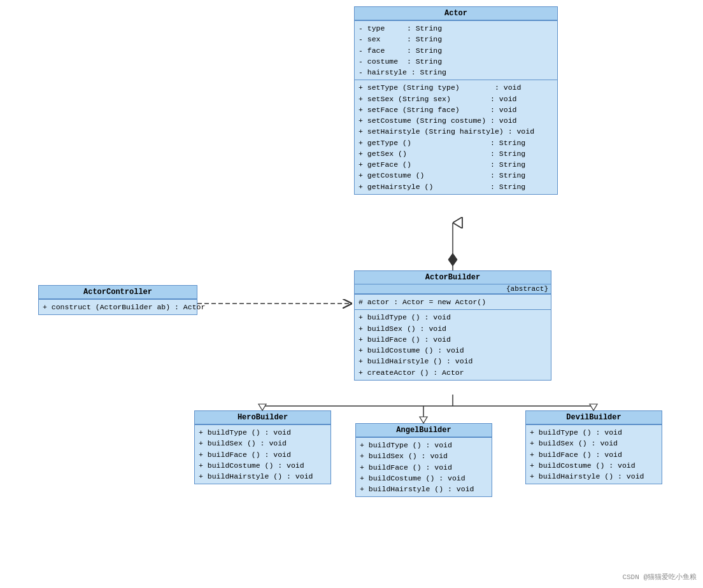  Describe the element at coordinates (593, 476) in the screenshot. I see `devilbuilder-method-5: + buildHairstyle () : void` at that location.